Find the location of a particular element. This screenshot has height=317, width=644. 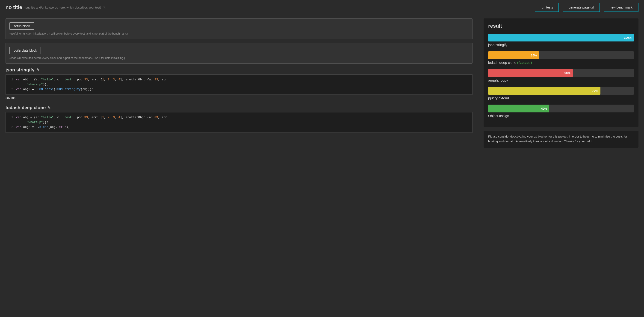

setup-block-button: setup block is located at coordinates (22, 26).